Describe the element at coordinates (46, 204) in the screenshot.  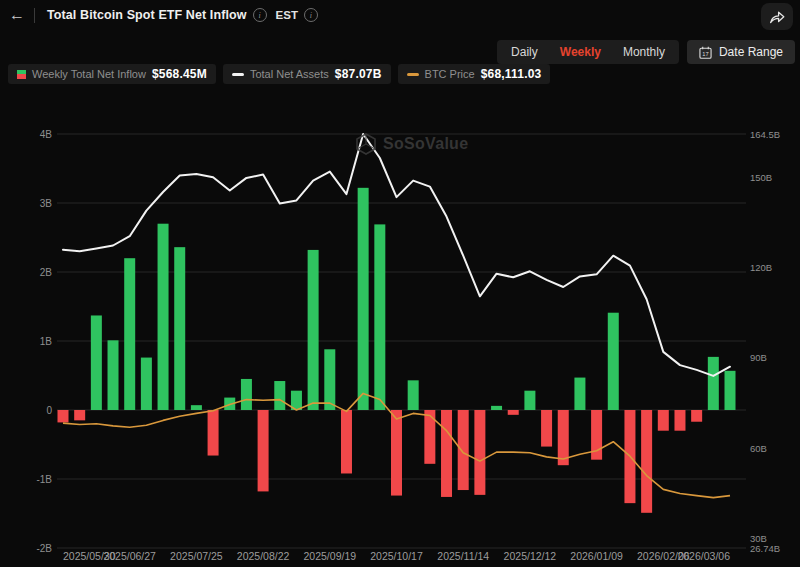
I see `svg-text: 3B` at that location.